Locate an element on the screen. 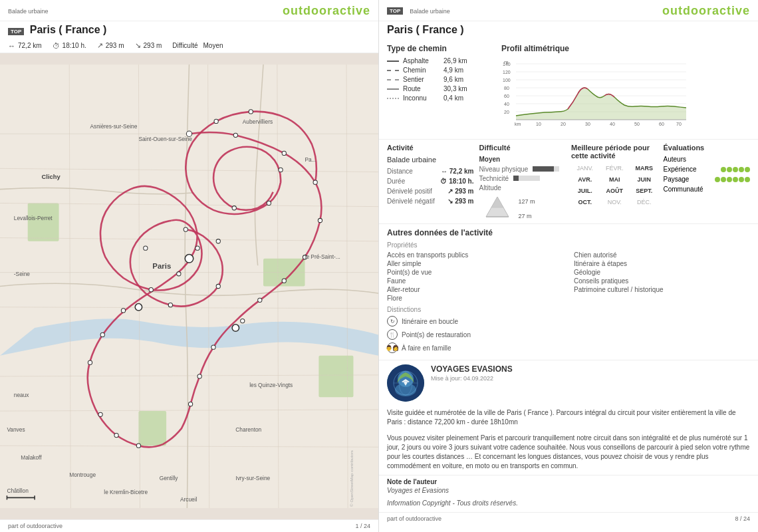 The image size is (758, 532). svg-text: 70 is located at coordinates (679, 124).